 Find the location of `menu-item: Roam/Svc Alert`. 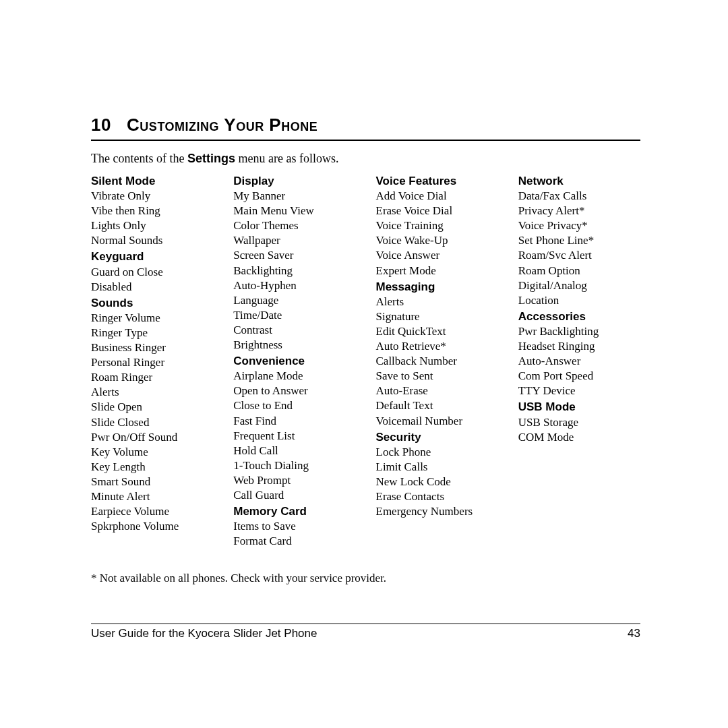

menu-item: Roam/Svc Alert is located at coordinates (580, 255).